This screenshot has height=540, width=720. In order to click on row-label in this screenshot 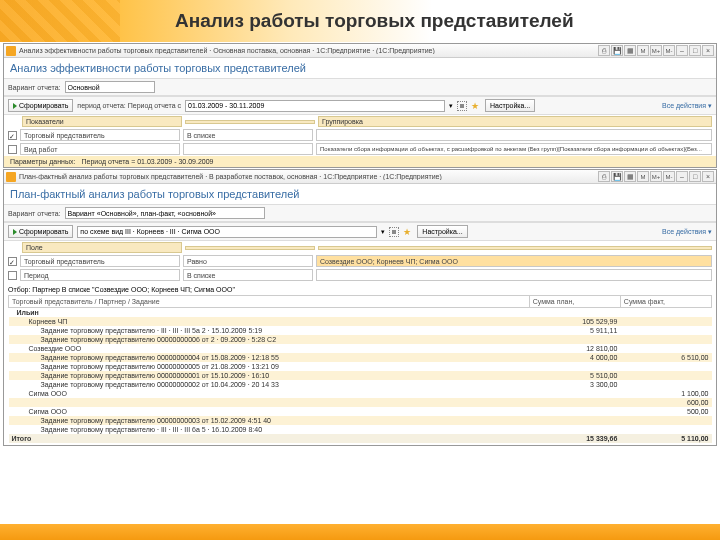, I will do `click(270, 402)`.